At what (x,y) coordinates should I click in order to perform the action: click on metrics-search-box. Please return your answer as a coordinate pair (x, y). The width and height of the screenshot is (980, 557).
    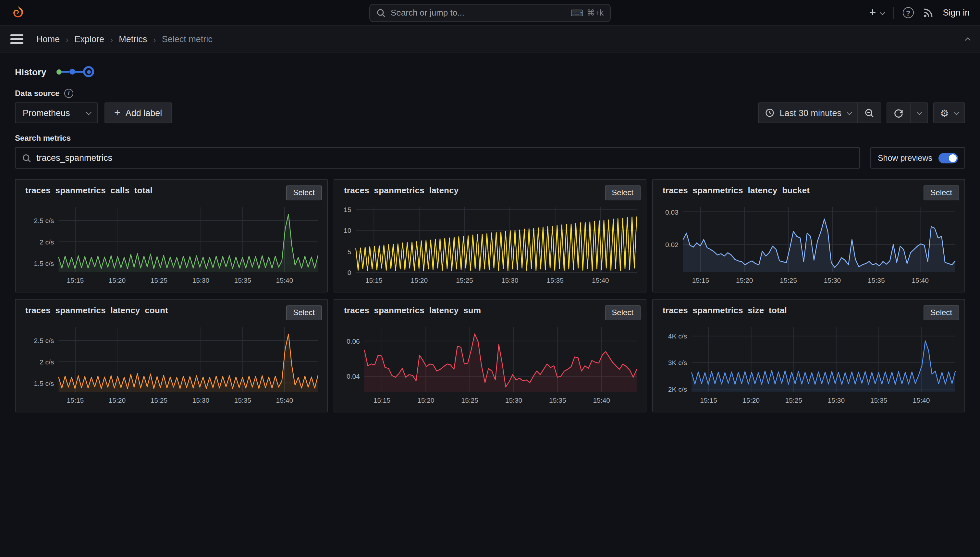
    Looking at the image, I should click on (437, 158).